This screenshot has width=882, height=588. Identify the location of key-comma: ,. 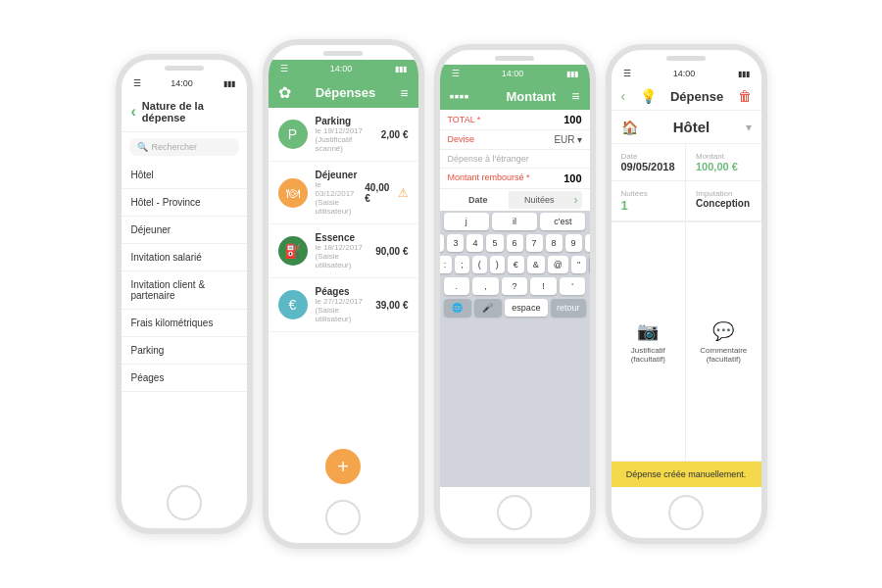
(486, 286).